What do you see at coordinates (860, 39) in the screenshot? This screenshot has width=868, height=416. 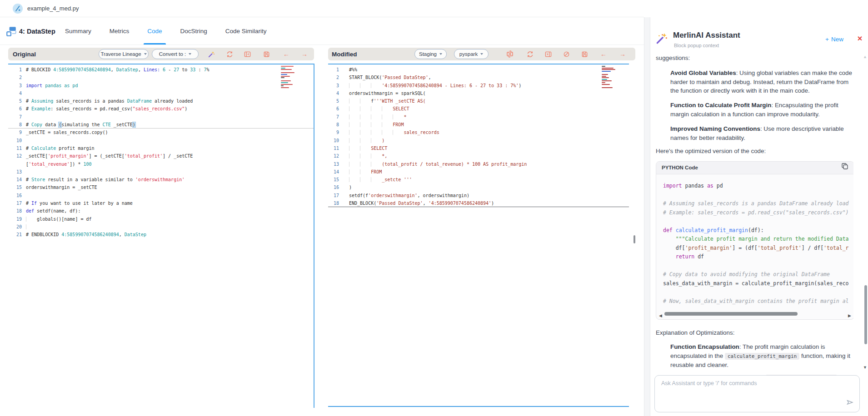 I see `close-assistant-button: ✕` at bounding box center [860, 39].